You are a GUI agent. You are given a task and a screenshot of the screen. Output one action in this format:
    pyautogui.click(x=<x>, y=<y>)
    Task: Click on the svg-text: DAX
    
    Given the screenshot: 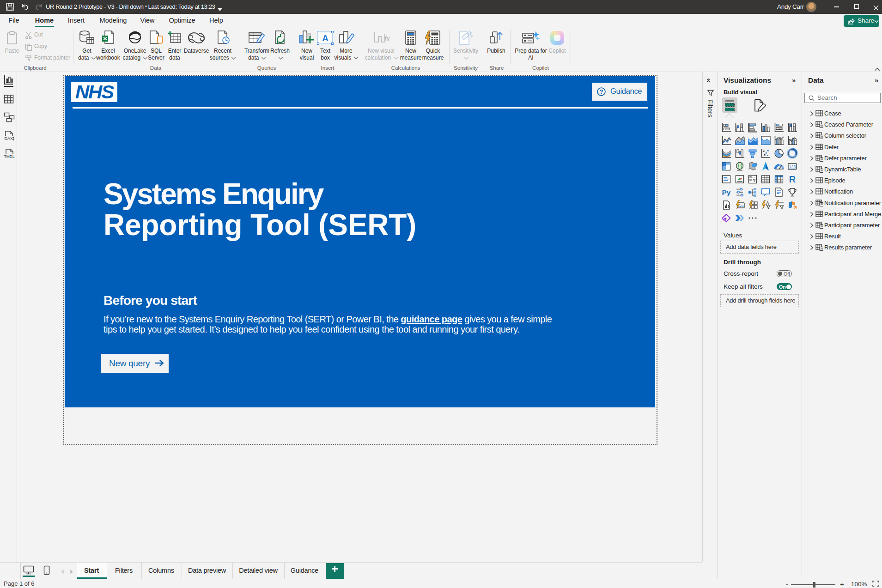 What is the action you would take?
    pyautogui.click(x=9, y=139)
    